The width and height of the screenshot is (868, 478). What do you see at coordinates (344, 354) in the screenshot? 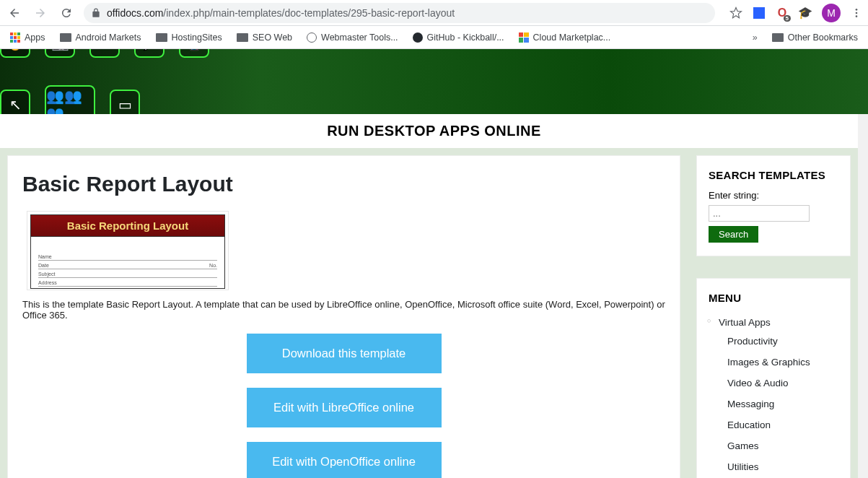
I see `download-template-button: Download this template` at bounding box center [344, 354].